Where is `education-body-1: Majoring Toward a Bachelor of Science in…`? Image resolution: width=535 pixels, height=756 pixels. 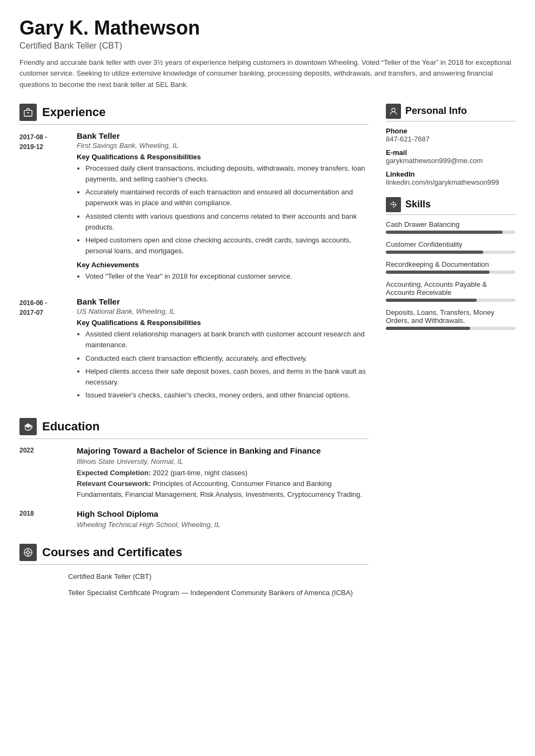 education-body-1: Majoring Toward a Bachelor of Science in… is located at coordinates (223, 473).